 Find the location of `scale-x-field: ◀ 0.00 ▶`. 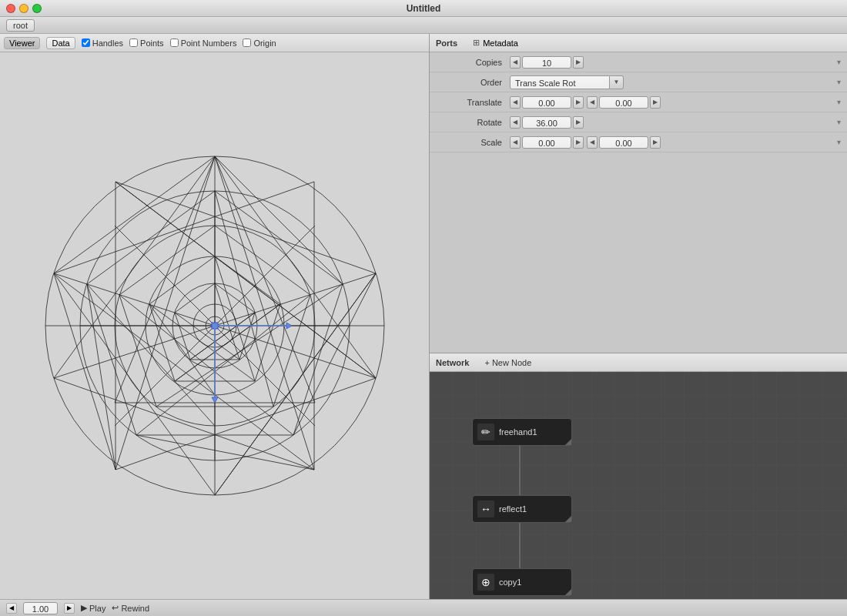

scale-x-field: ◀ 0.00 ▶ is located at coordinates (547, 142).